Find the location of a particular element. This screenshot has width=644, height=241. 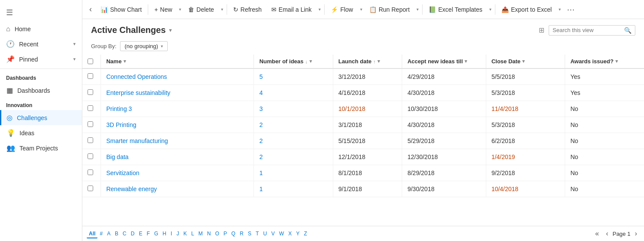

flow-button: ⚡ Flow is located at coordinates (342, 10).